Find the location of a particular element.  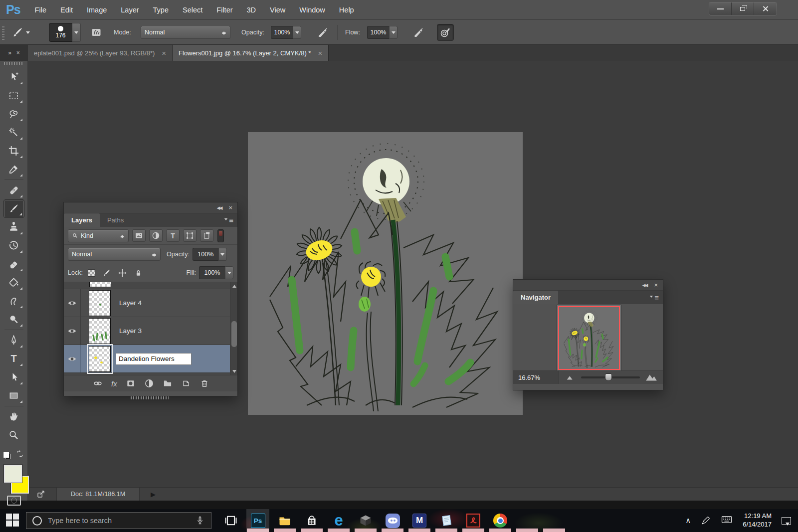

status-bar-arrow-icon: ▶ is located at coordinates (153, 495).